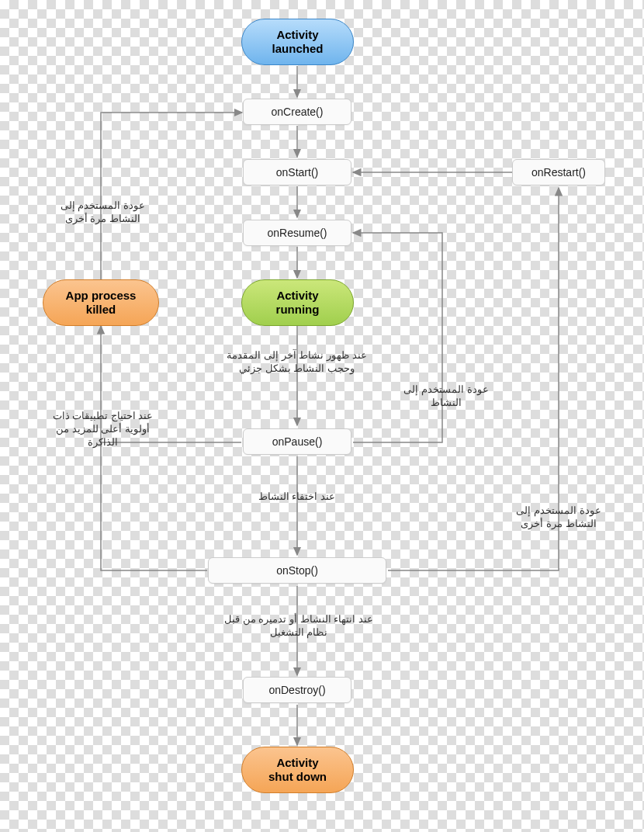  I want to click on activity-running: Activity running, so click(298, 303).